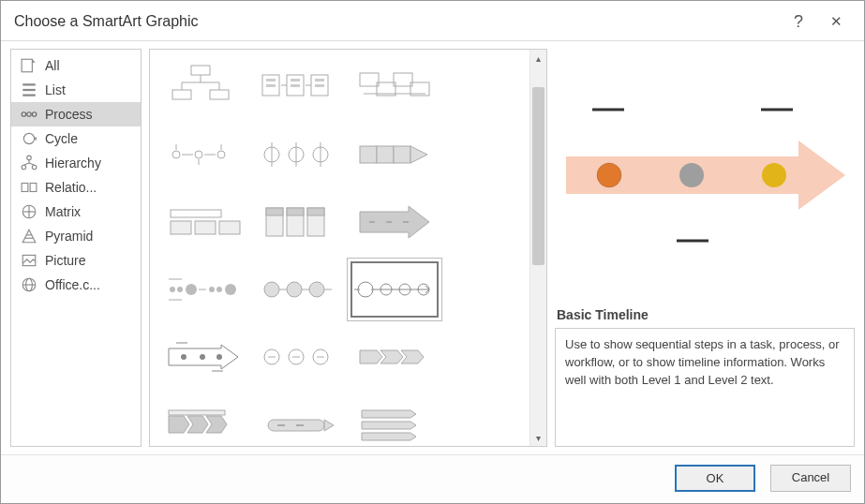  I want to click on list-icon, so click(29, 90).